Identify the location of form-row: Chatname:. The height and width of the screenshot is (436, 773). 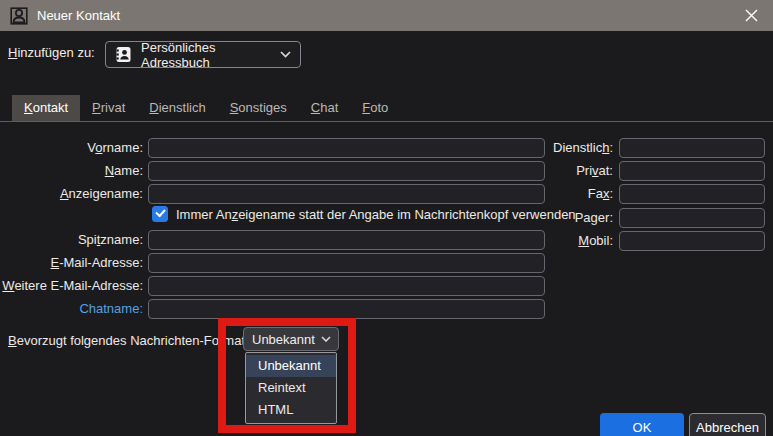
(386, 309).